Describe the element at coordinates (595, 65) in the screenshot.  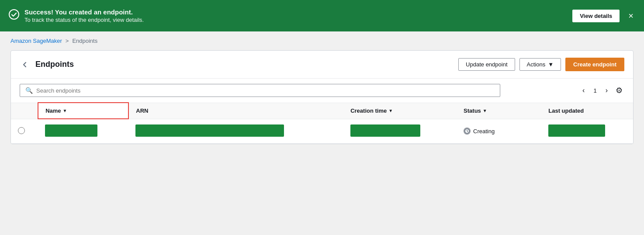
I see `create-endpoint-button: Create endpoint` at that location.